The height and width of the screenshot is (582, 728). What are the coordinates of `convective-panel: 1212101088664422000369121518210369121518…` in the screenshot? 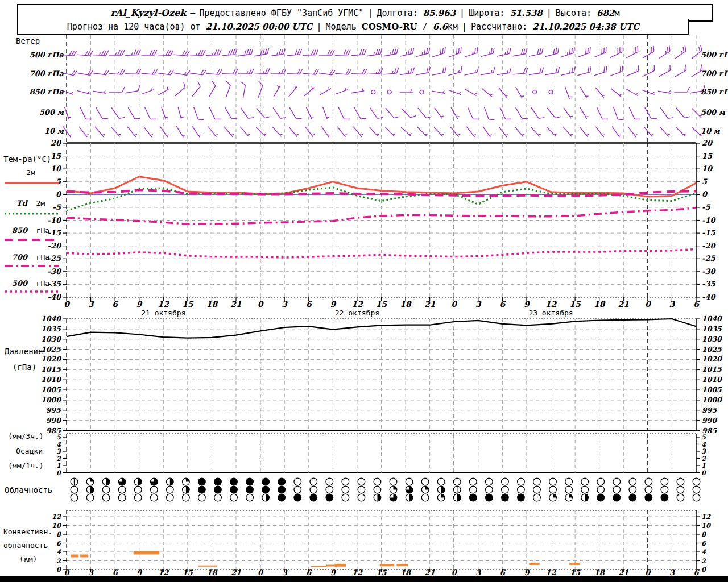 It's located at (382, 543).